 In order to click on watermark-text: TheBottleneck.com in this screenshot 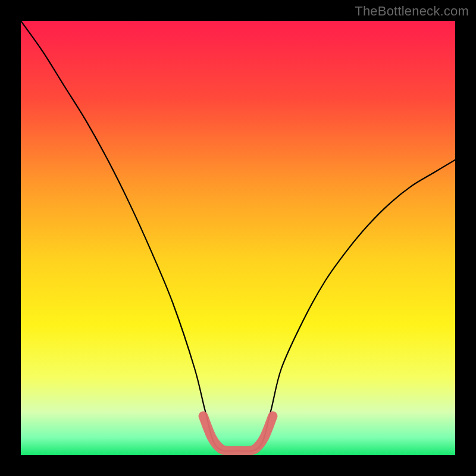, I will do `click(412, 11)`.